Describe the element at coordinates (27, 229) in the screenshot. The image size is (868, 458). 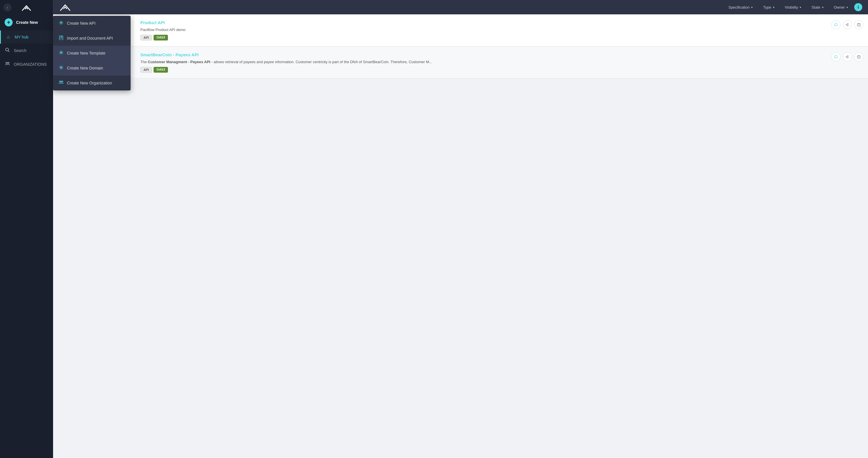
I see `sidebar: ‹ + Create New ⌂ MY hub Search` at that location.